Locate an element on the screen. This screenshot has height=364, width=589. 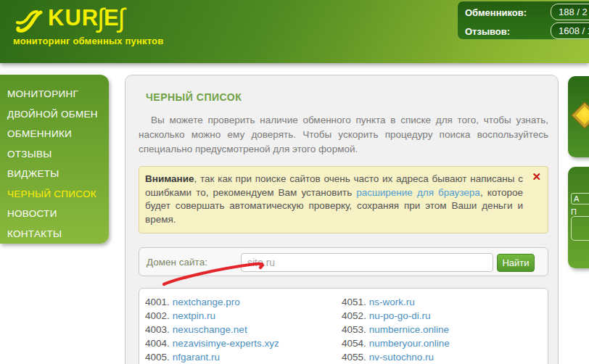
sidebar-nav: МОНИТОРИНГ ДВОЙНОЙ ОБМЕН ОБМЕННИКИ ОТЗЫВ… is located at coordinates (54, 160).